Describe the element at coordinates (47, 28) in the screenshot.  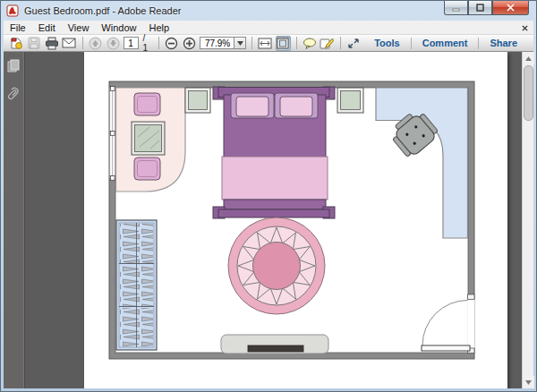
I see `menu-edit: Edit` at that location.